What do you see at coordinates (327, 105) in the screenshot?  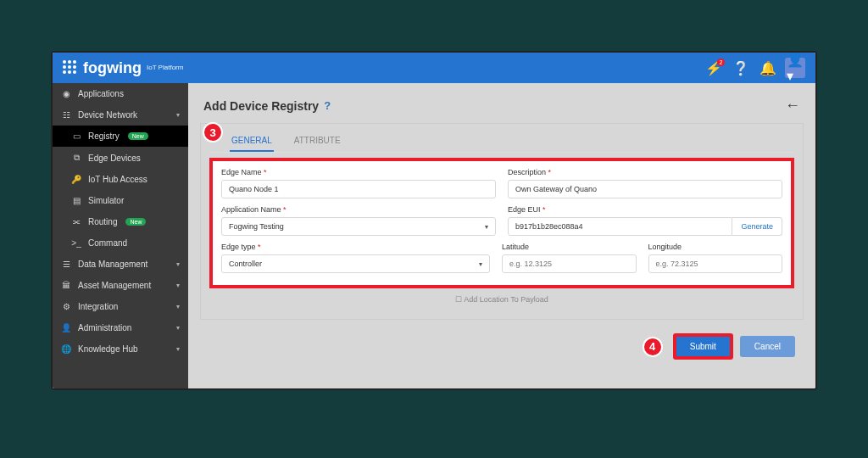 I see `help-icon: ?` at bounding box center [327, 105].